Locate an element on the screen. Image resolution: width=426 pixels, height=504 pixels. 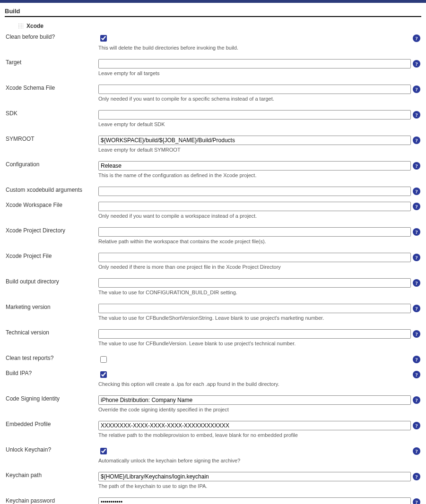
custom-xcodebuild-args-label: Custom xcodebuild arguments is located at coordinates (51, 191).